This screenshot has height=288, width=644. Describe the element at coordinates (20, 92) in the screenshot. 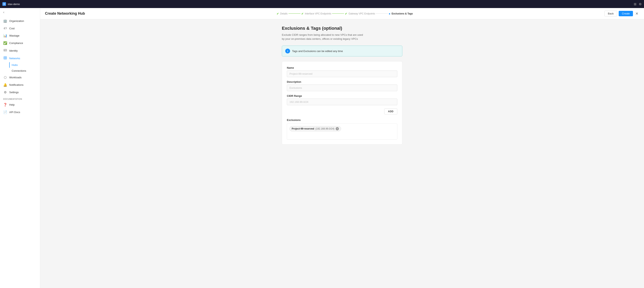

I see `sidebar-item-settings: ⚙ Settings` at that location.